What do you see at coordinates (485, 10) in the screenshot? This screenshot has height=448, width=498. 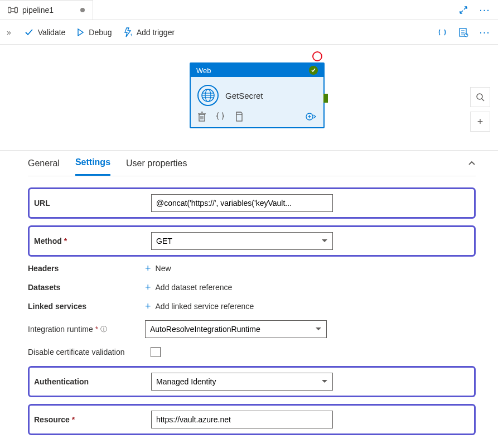 I see `more-icon: ···` at bounding box center [485, 10].